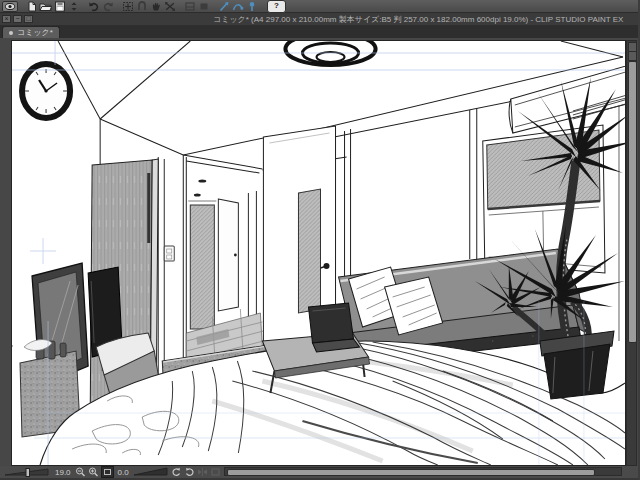 This screenshot has width=640, height=480. I want to click on canvas-tab-bar: コミック*, so click(320, 32).